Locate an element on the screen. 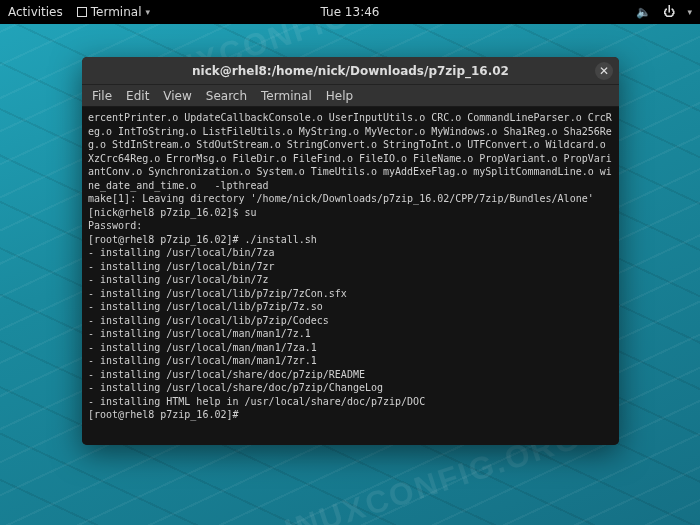  power-icon: ⏻ is located at coordinates (669, 12).